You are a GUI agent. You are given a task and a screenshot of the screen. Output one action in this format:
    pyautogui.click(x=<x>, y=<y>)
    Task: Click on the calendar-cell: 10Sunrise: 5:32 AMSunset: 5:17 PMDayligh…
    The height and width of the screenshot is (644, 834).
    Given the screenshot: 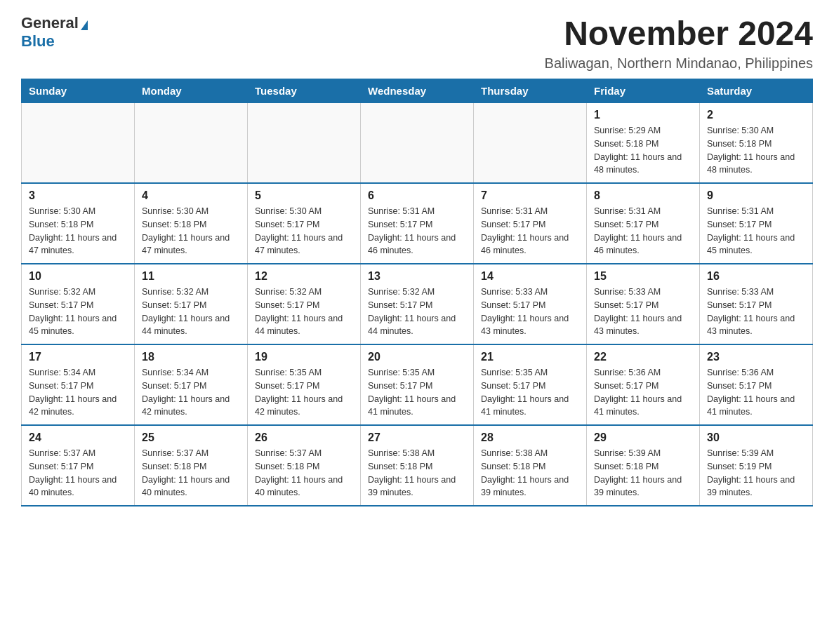 What is the action you would take?
    pyautogui.click(x=79, y=304)
    